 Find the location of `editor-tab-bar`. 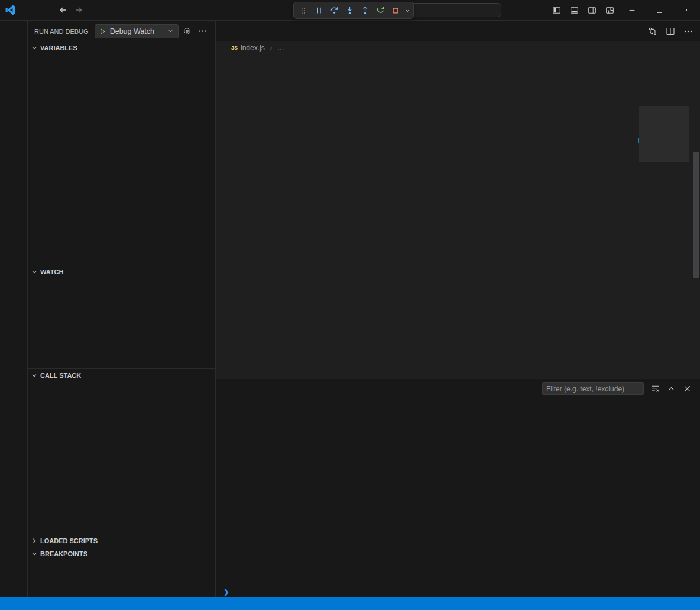

editor-tab-bar is located at coordinates (458, 31).